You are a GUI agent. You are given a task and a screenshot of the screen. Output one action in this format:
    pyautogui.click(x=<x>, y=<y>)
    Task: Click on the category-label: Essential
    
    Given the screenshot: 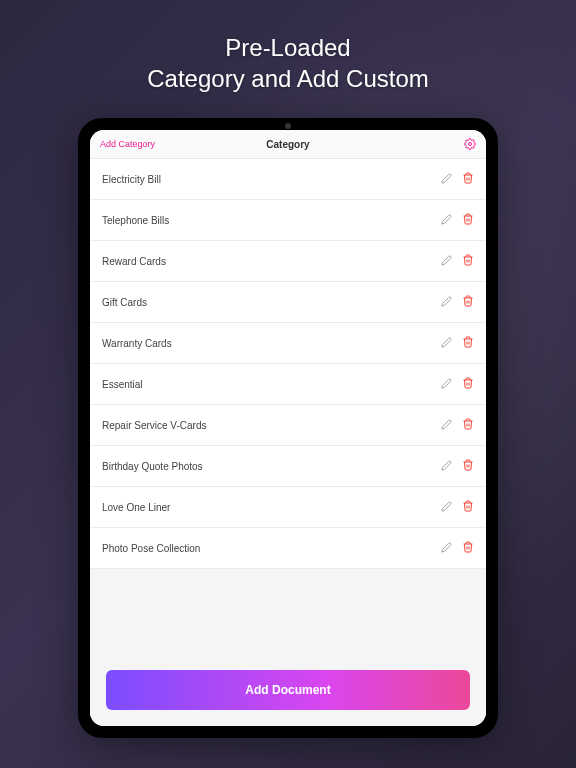 What is the action you would take?
    pyautogui.click(x=122, y=384)
    